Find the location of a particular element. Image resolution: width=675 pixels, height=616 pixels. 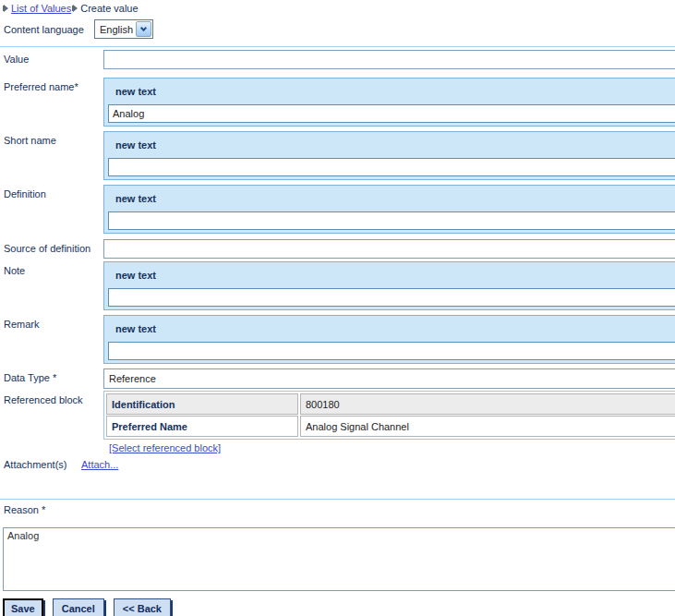

definition-input is located at coordinates (392, 221).